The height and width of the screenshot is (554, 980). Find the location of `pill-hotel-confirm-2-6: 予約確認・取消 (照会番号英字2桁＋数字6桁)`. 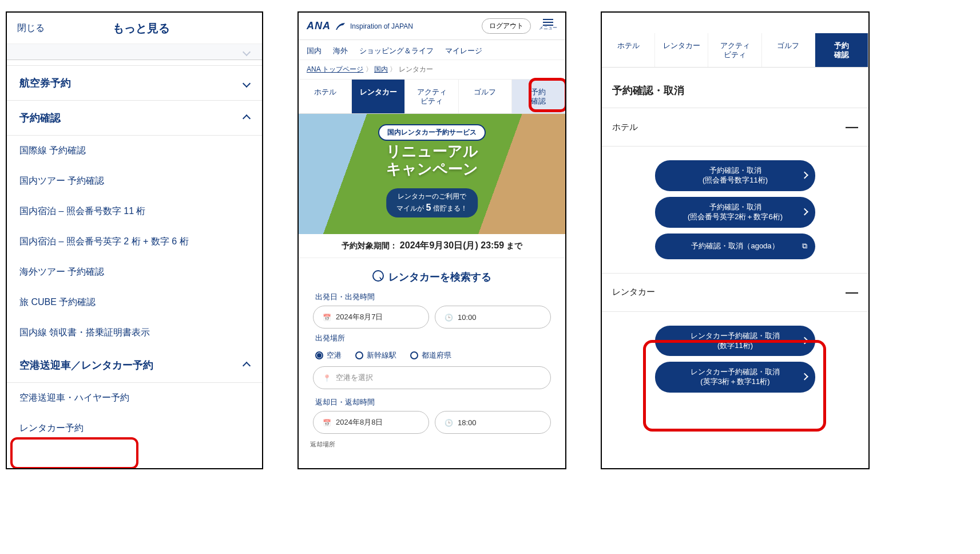

pill-hotel-confirm-2-6: 予約確認・取消 (照会番号英字2桁＋数字6桁) is located at coordinates (735, 212).